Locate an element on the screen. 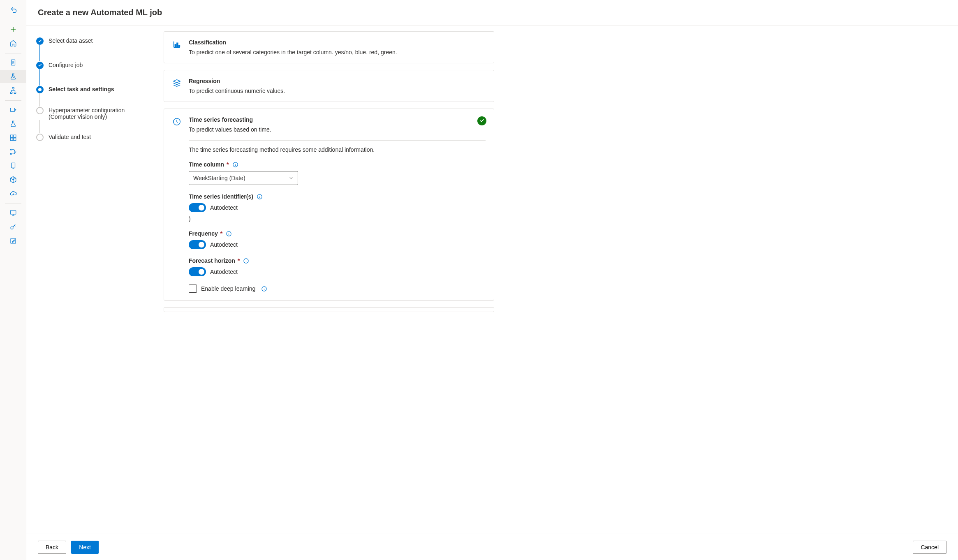  hierarchy-icon is located at coordinates (13, 90).